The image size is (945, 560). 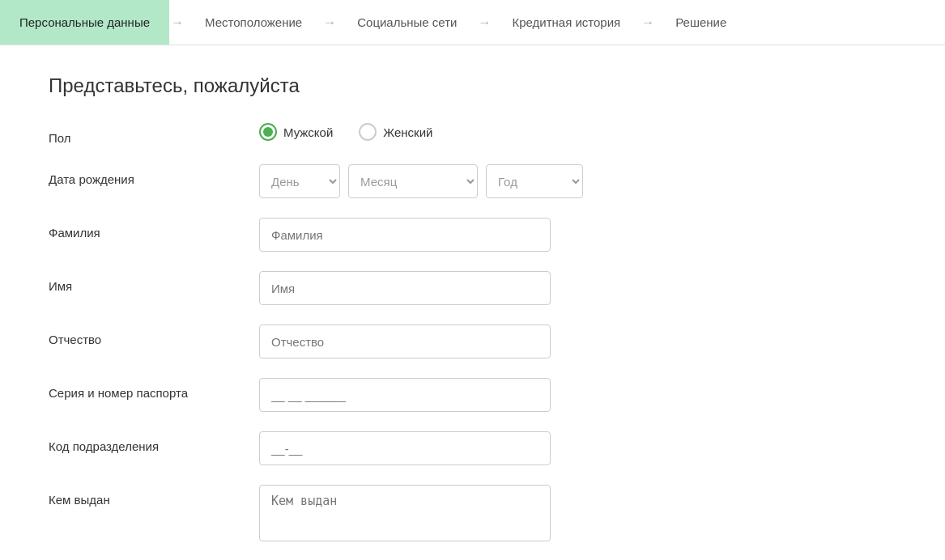 I want to click on arrow-4: →, so click(x=648, y=23).